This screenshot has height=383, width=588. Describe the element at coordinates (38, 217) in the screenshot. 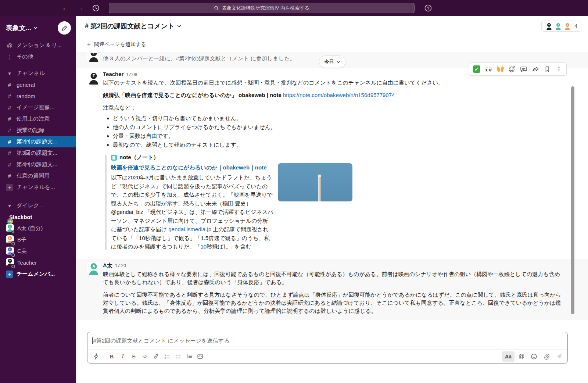

I see `dm-slackbot: Slackbot` at that location.